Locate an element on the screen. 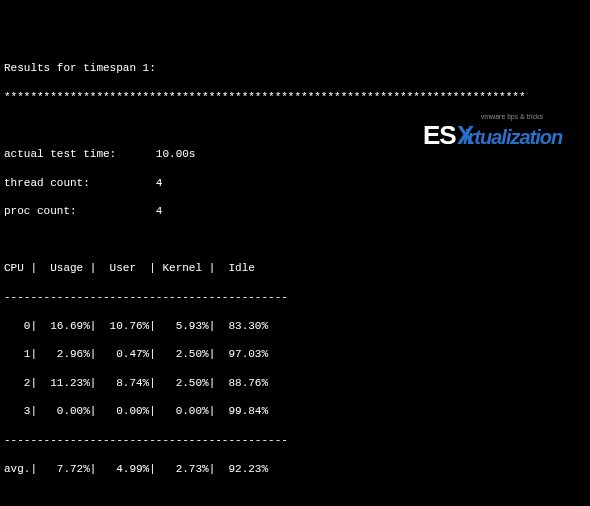 Image resolution: width=590 pixels, height=506 pixels. cpu-row: 3| 0.00%| 0.00%| 0.00%| 99.84% is located at coordinates (295, 411).